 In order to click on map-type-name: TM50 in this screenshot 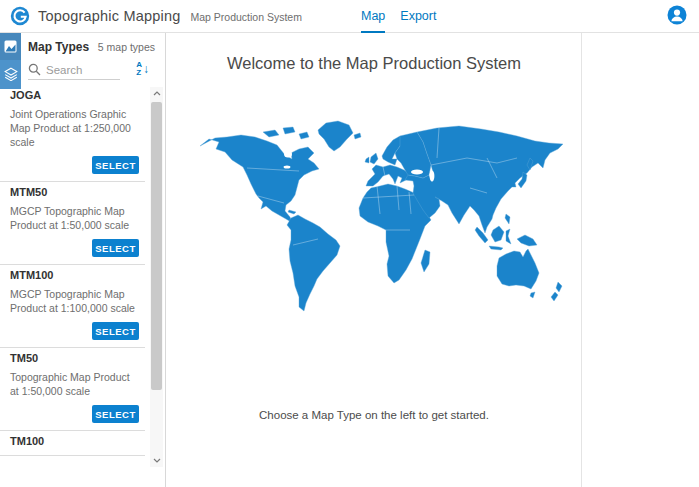, I will do `click(74, 358)`.